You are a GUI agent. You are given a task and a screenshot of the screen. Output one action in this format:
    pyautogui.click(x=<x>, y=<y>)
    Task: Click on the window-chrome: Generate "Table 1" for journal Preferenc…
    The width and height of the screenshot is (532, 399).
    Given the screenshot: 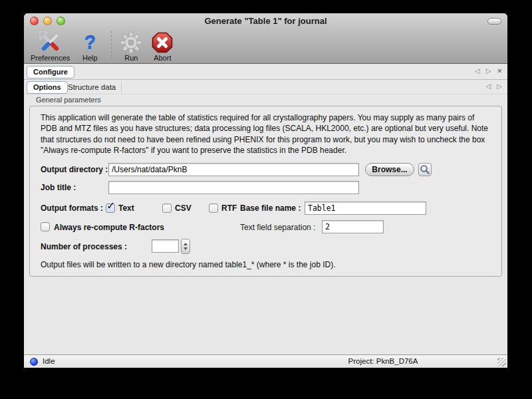 What is the action you would take?
    pyautogui.click(x=266, y=39)
    